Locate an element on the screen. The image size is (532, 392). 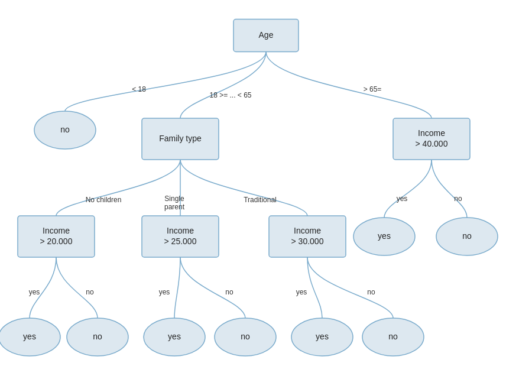
node-label-no_minor: no is located at coordinates (65, 129).